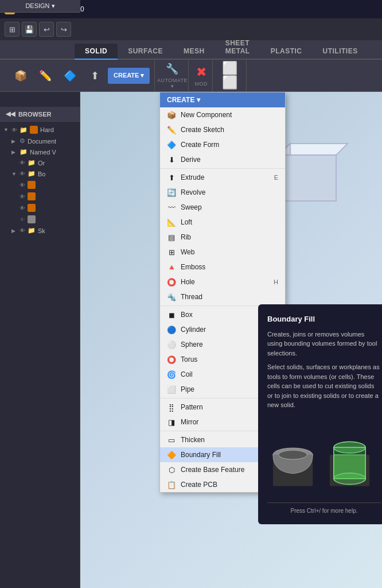 This screenshot has height=588, width=382. What do you see at coordinates (191, 29) in the screenshot?
I see `toolbar-area: ⊞ 💾 ↩ ↪` at bounding box center [191, 29].